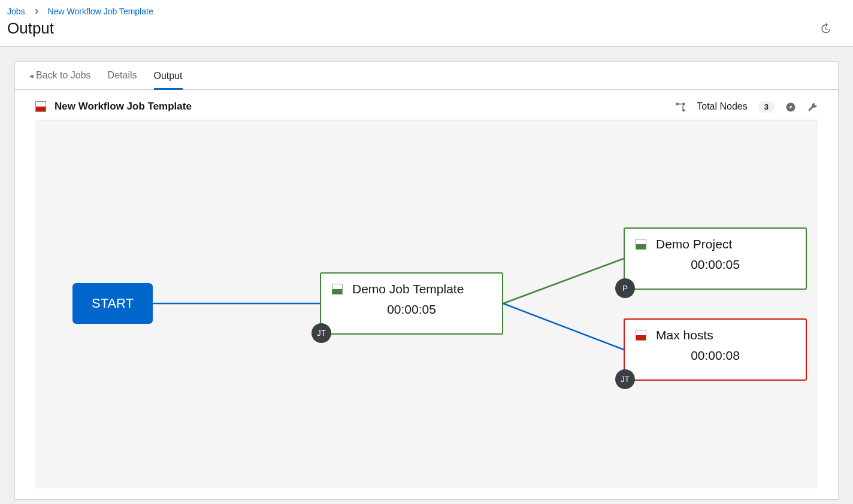 The height and width of the screenshot is (504, 853). I want to click on node-title: Demo Job Template, so click(408, 289).